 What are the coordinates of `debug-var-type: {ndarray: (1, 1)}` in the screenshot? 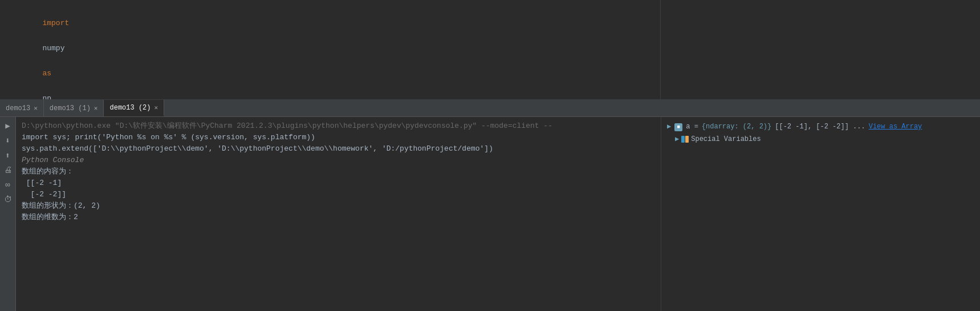 It's located at (737, 127).